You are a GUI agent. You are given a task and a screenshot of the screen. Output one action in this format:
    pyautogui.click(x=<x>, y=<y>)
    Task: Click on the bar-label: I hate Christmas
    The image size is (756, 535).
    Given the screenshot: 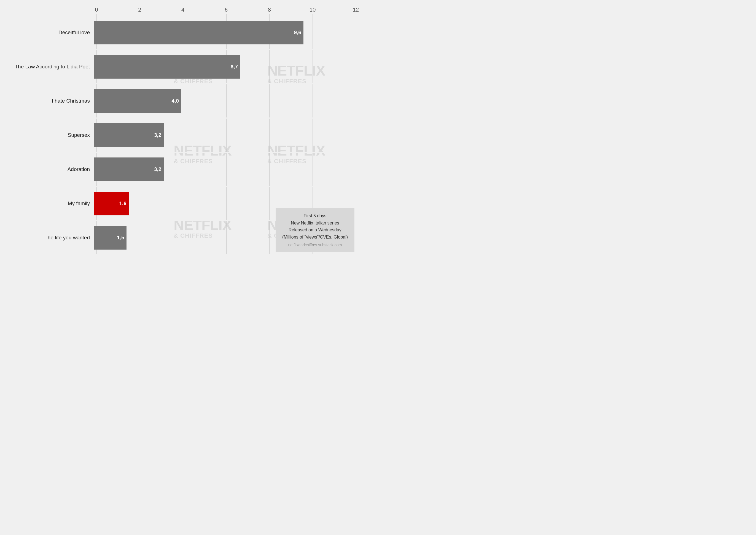 What is the action you would take?
    pyautogui.click(x=48, y=101)
    